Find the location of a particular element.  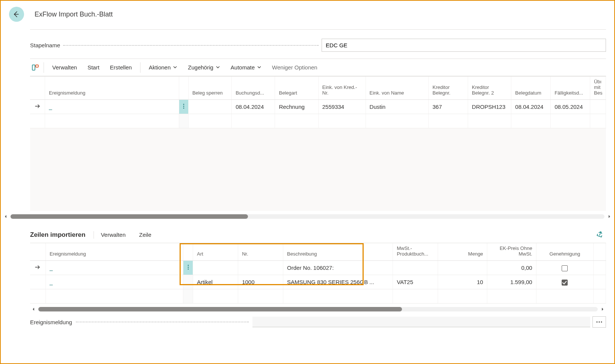

lines-line: Zeile is located at coordinates (145, 235).